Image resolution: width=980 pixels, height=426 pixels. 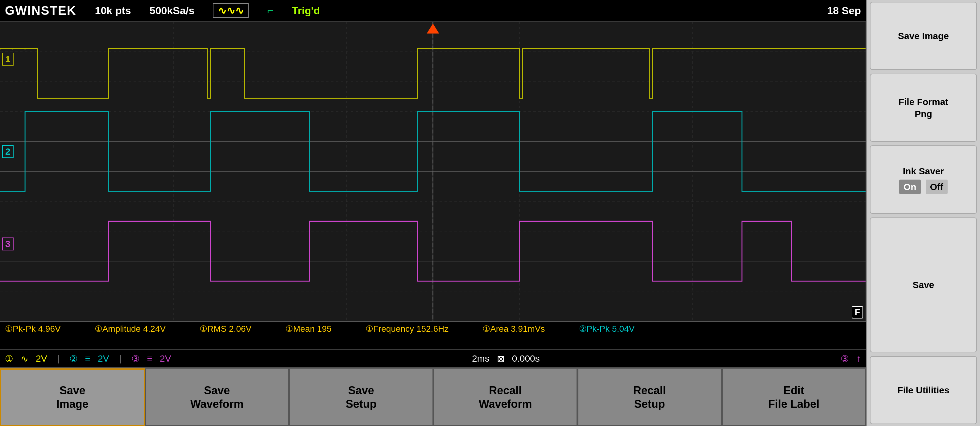 What do you see at coordinates (33, 335) in the screenshot?
I see `meas-pkpk1: ①Pk-Pk 4.96V` at bounding box center [33, 335].